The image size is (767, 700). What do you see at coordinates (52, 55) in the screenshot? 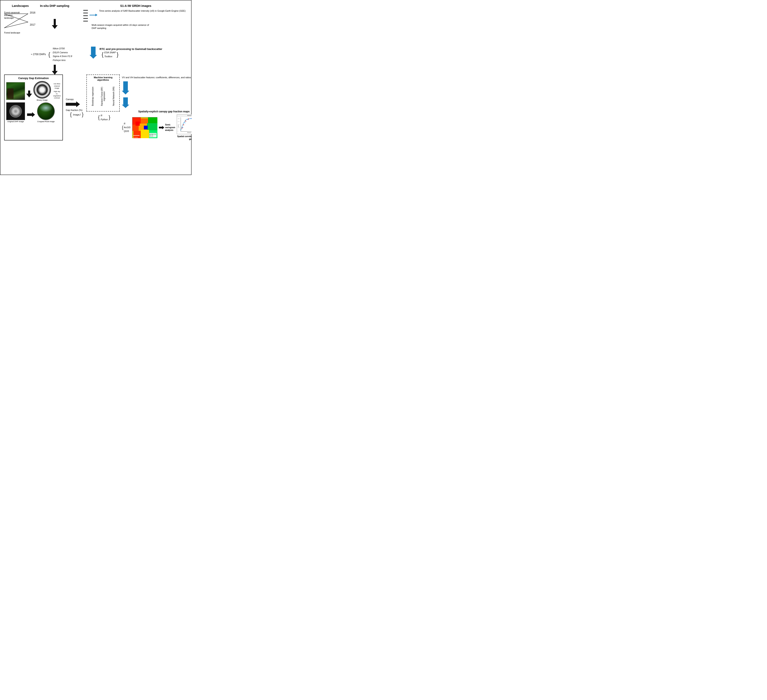
I see `dhp-count-block: ≈ 2700 DHPs { Nikon D700 DSLR Camera Sig…` at bounding box center [52, 55].